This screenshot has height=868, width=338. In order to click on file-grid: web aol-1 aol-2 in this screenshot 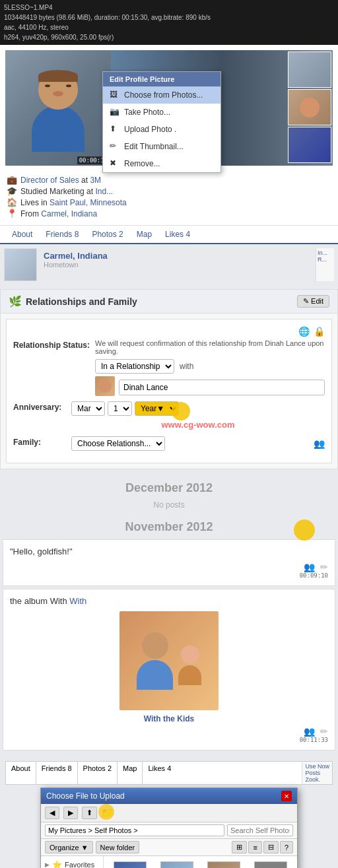, I will do `click(201, 862)`.